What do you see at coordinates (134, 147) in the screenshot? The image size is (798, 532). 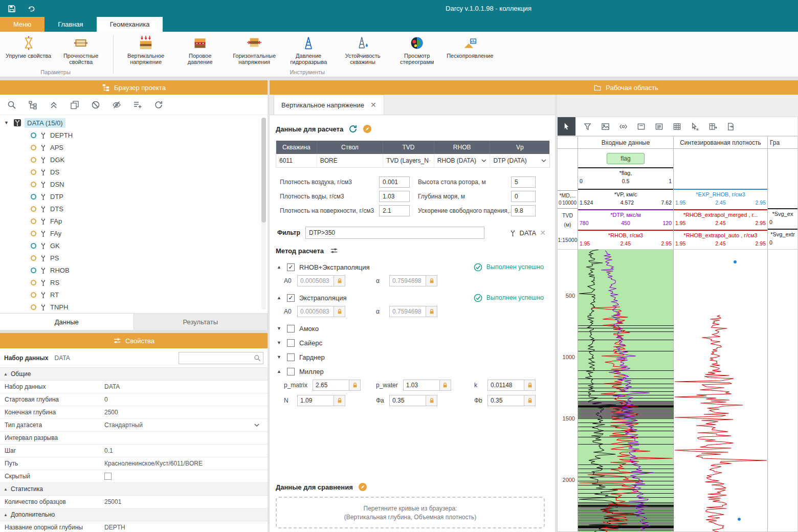 I see `tree-item-APS: APS` at bounding box center [134, 147].